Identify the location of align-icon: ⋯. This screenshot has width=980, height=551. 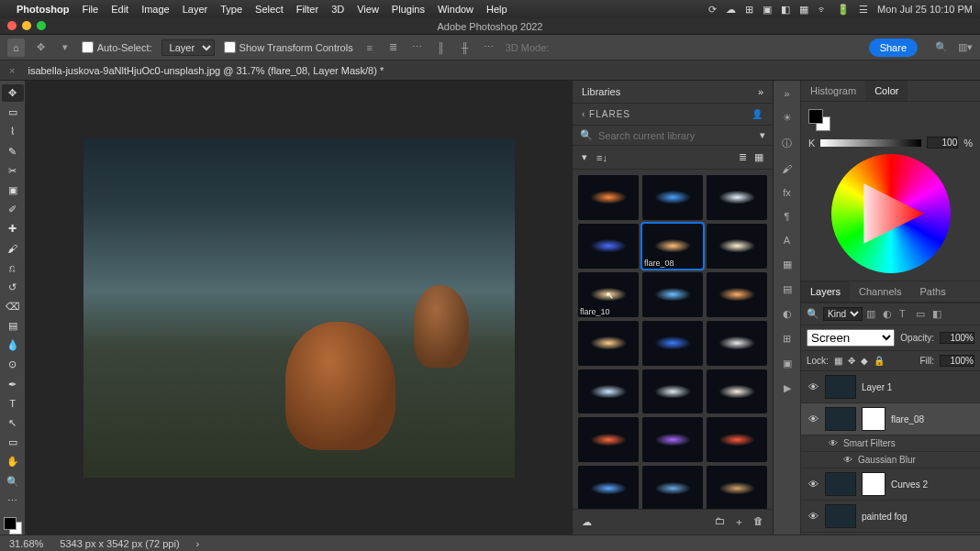
(418, 48).